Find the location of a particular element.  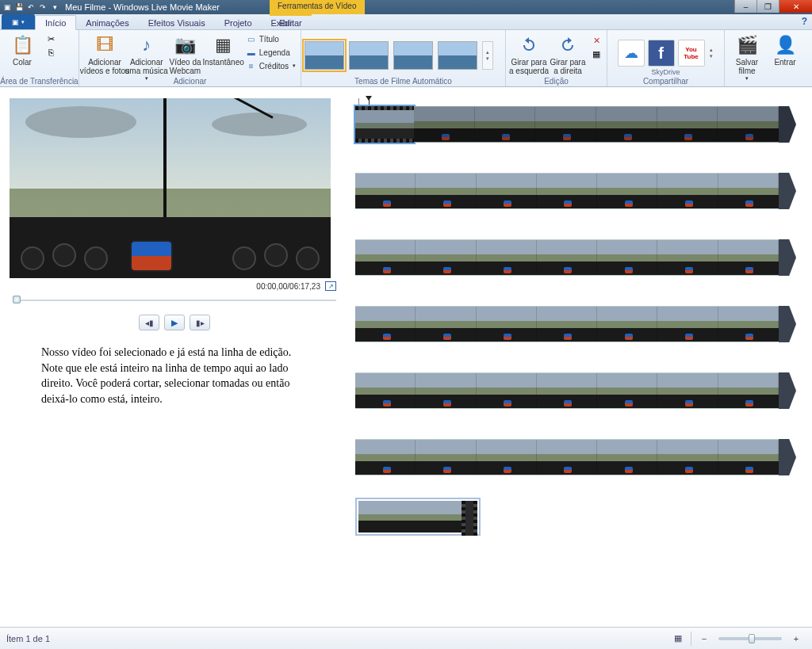

share-skydrive: ☁ is located at coordinates (631, 53).